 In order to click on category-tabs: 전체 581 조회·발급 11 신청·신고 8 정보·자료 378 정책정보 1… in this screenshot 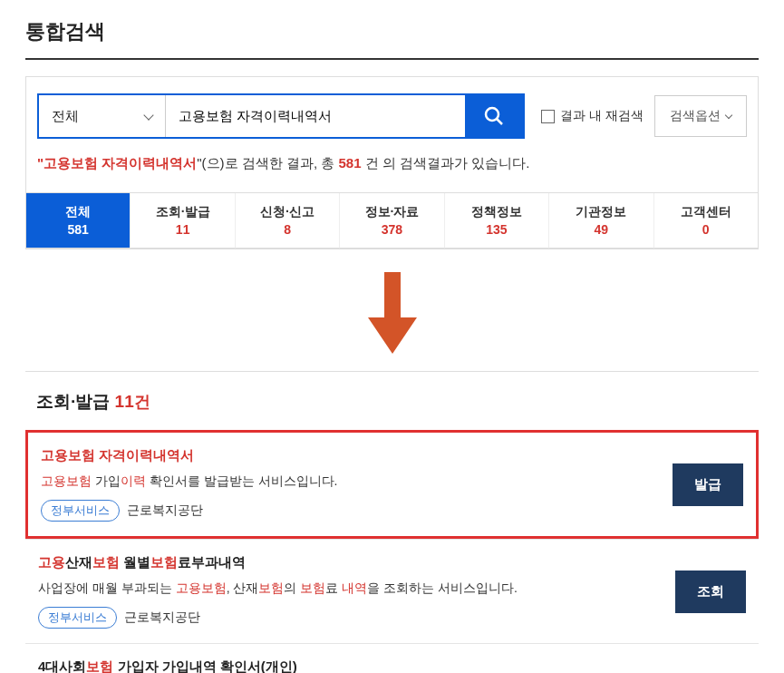, I will do `click(392, 220)`.